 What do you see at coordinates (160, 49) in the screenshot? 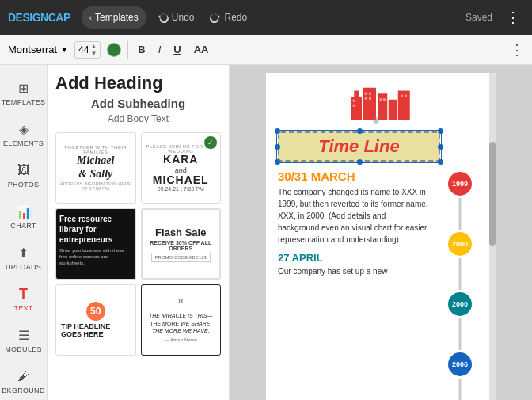
I see `italic-button: I` at bounding box center [160, 49].